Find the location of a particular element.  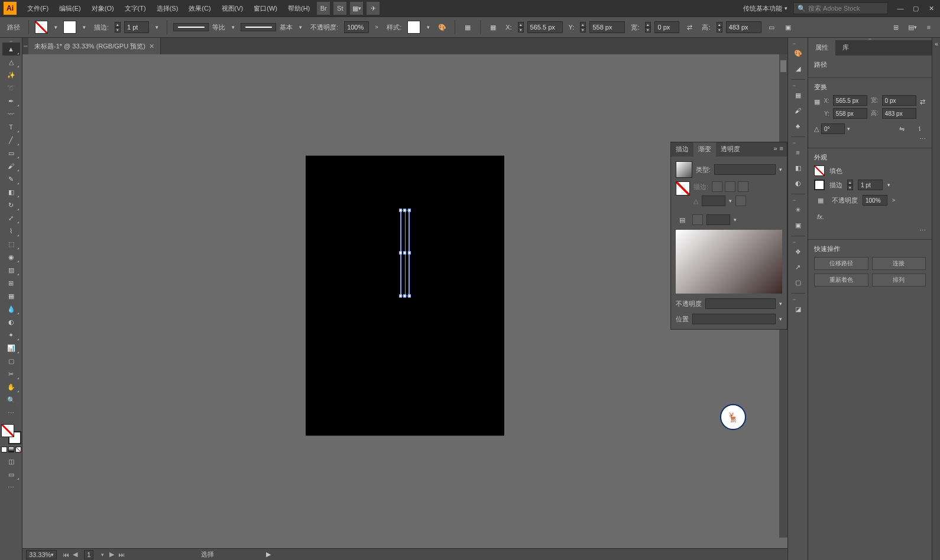

props-w-input is located at coordinates (899, 100).